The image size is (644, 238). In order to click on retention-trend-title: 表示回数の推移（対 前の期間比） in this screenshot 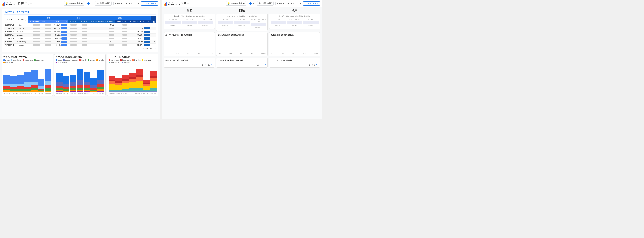, I will do `click(242, 35)`.